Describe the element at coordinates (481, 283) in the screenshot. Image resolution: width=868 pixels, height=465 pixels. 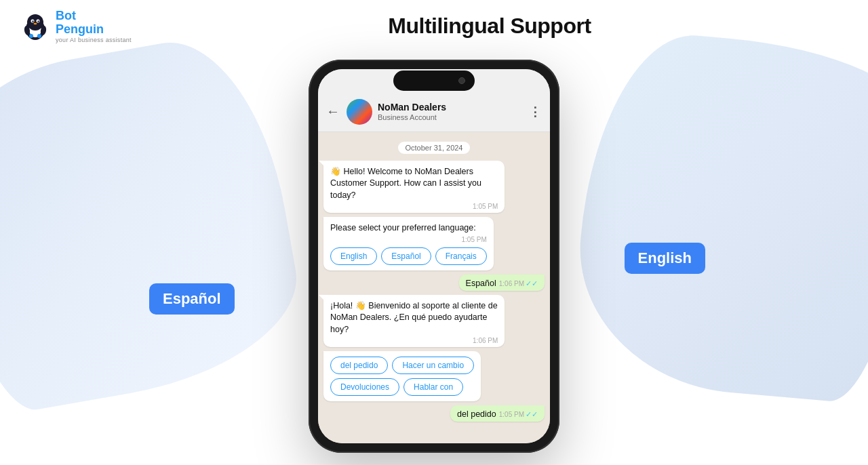
I see `msg-outgoing-text: Español` at that location.